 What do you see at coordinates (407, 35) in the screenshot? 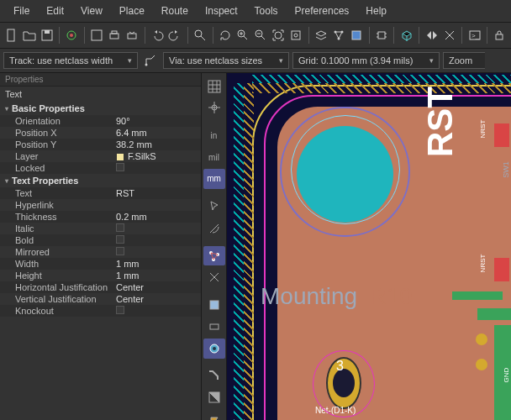
I see `3d-icon` at bounding box center [407, 35].